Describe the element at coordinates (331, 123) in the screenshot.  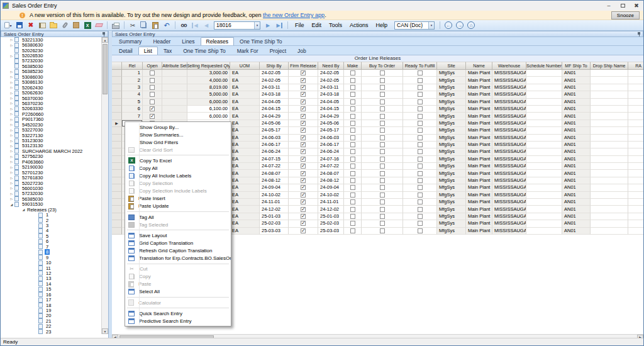
I see `cell-need_by: 24-05-06` at that location.